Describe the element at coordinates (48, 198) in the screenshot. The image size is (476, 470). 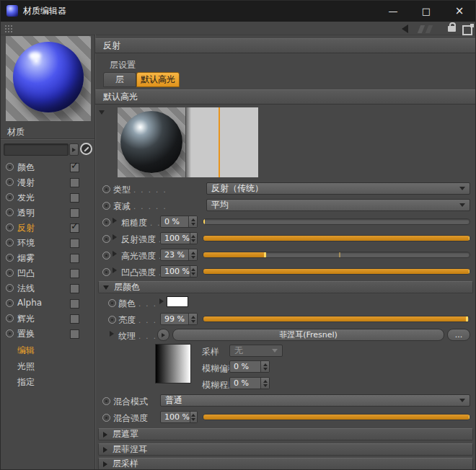
I see `channel-row-luminance: 发光` at that location.